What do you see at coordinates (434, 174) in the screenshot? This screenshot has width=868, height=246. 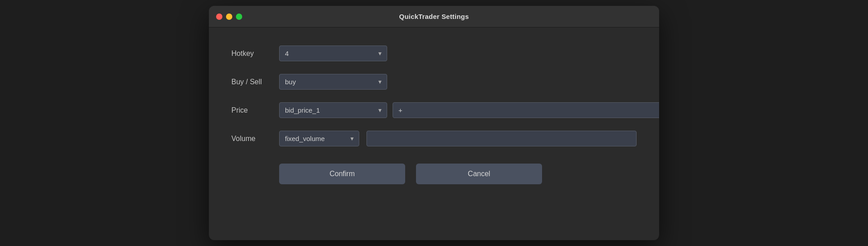 I see `button-row: Confirm Cancel` at bounding box center [434, 174].